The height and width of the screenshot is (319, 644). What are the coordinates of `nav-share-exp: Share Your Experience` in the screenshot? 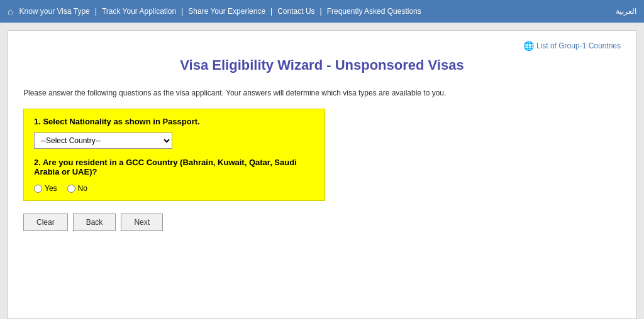 It's located at (226, 11).